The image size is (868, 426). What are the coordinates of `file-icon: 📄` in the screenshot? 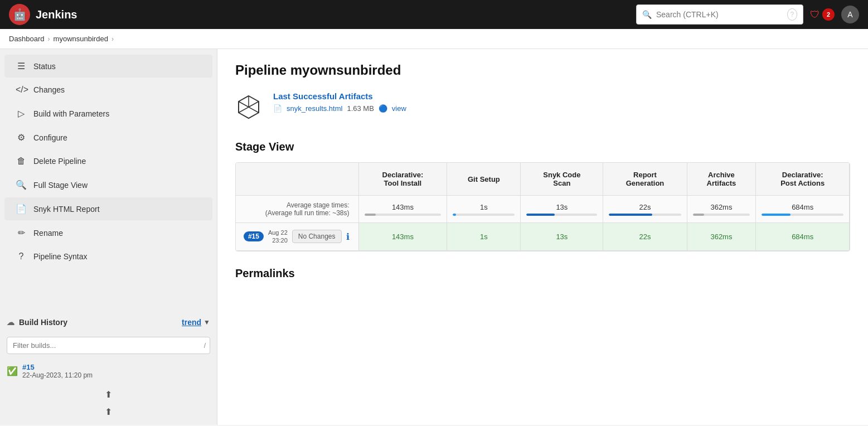 It's located at (278, 108).